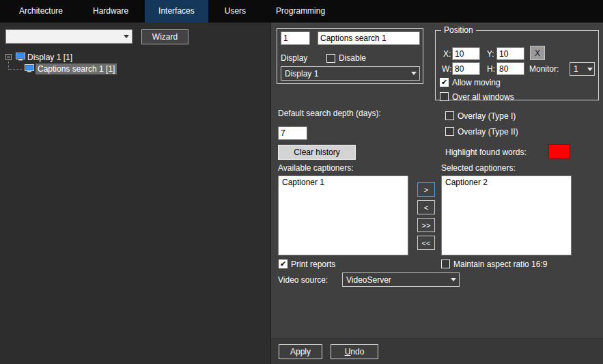  Describe the element at coordinates (426, 208) in the screenshot. I see `move-left-button: <` at that location.